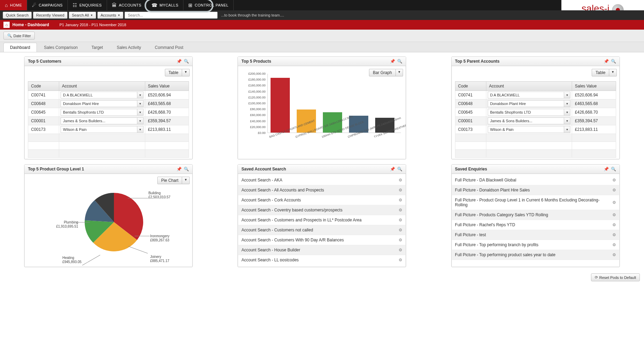 The image size is (644, 344). Describe the element at coordinates (17, 15) in the screenshot. I see `quick-search-button: Quick Search` at that location.